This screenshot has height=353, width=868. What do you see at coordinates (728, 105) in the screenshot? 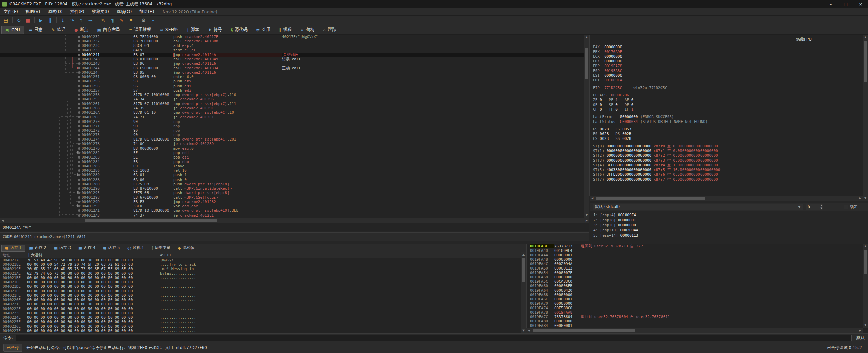
I see `register-line: OF 0 SF 0 DF 0` at bounding box center [728, 105].